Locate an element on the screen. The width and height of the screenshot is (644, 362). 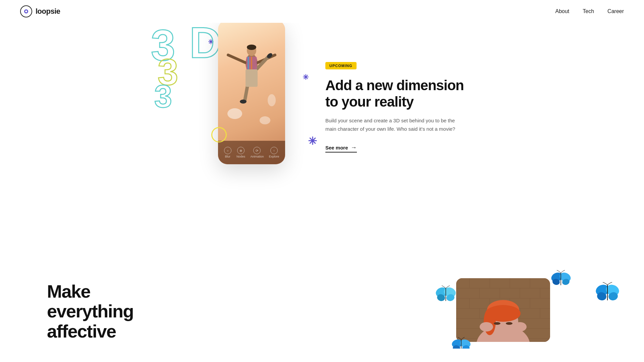
feature-heading: Add a new dimension to your reality is located at coordinates (396, 94).